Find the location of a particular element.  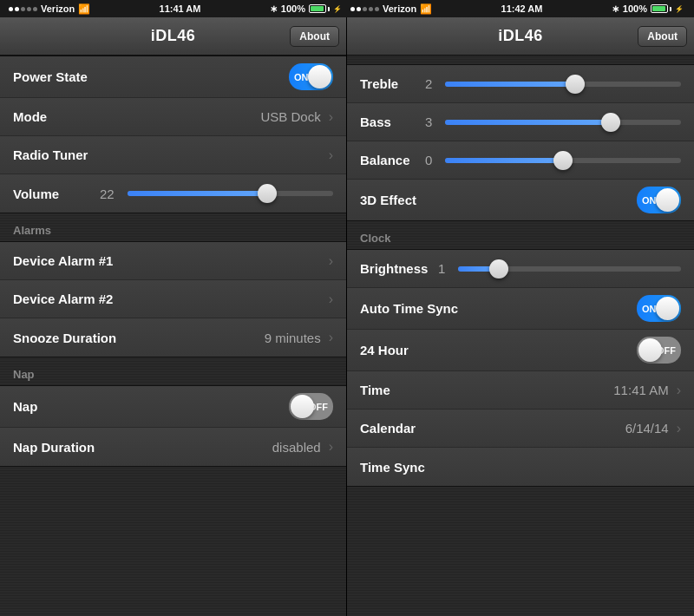

auto-time-sync-toggle: ON is located at coordinates (659, 309).